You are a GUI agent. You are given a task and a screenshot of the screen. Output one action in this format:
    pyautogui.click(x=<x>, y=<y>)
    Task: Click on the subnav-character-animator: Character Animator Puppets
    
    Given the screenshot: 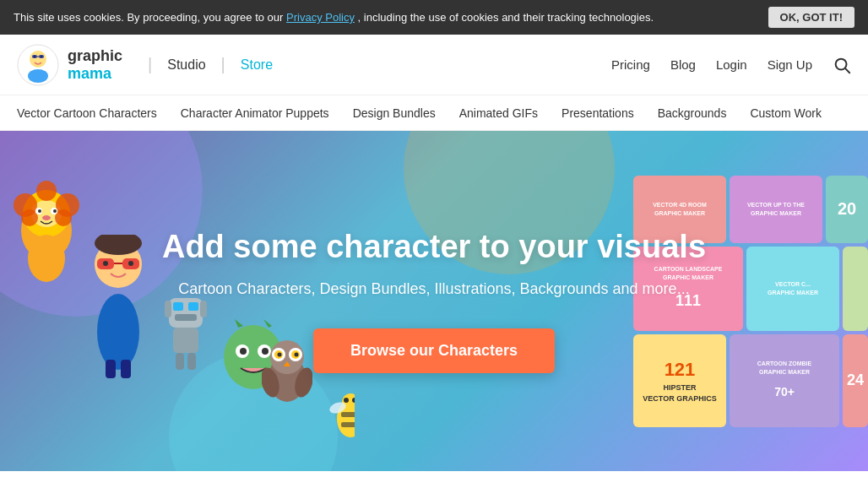 What is the action you would take?
    pyautogui.click(x=255, y=113)
    